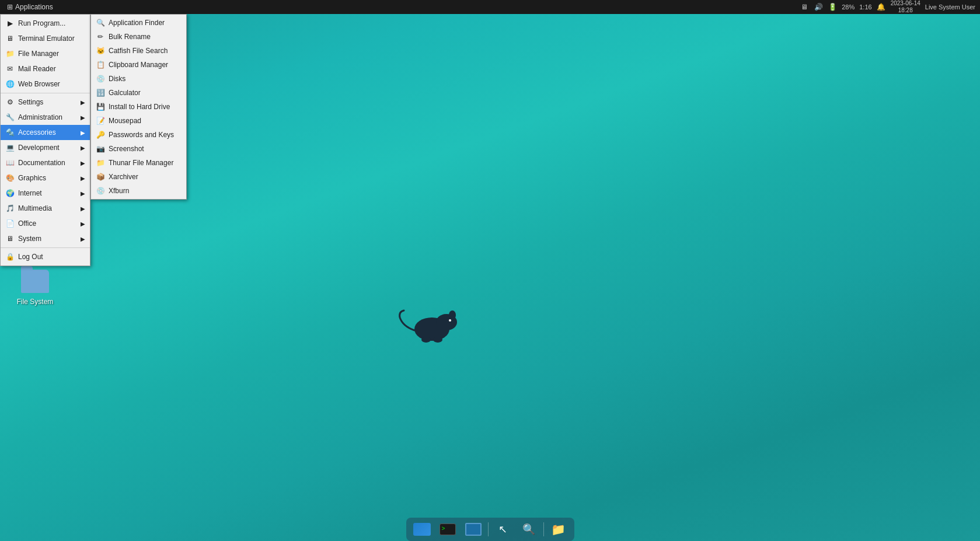 The image size is (980, 541). Describe the element at coordinates (46, 140) in the screenshot. I see `main-menu: ▶ Run Program... 🖥 Terminal Emulator 📁 F…` at that location.